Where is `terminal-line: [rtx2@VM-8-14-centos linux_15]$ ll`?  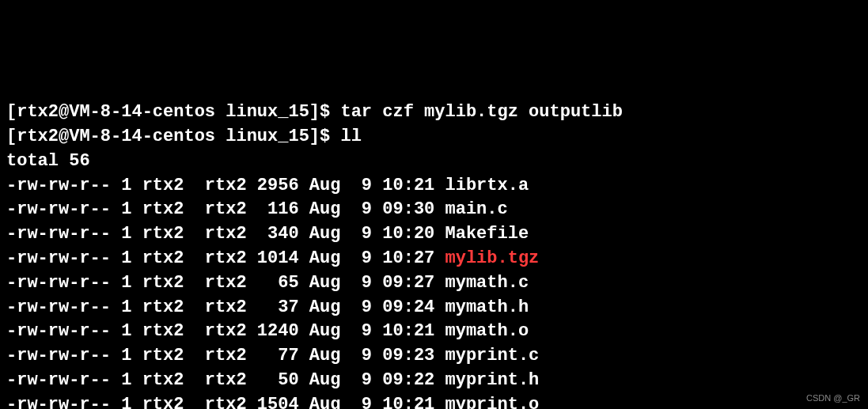 terminal-line: [rtx2@VM-8-14-centos linux_15]$ ll is located at coordinates (434, 138).